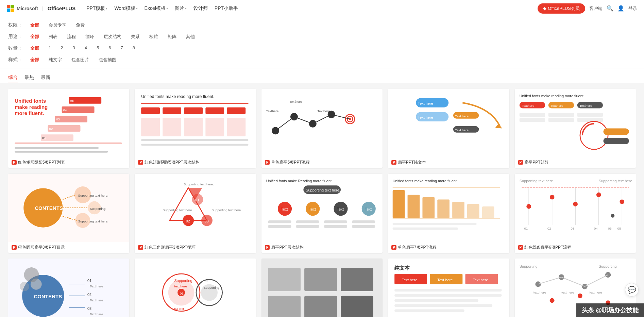 Image resolution: width=644 pixels, height=317 pixels. I want to click on vip-button: ◆ OfficePLUS会员, so click(561, 9).